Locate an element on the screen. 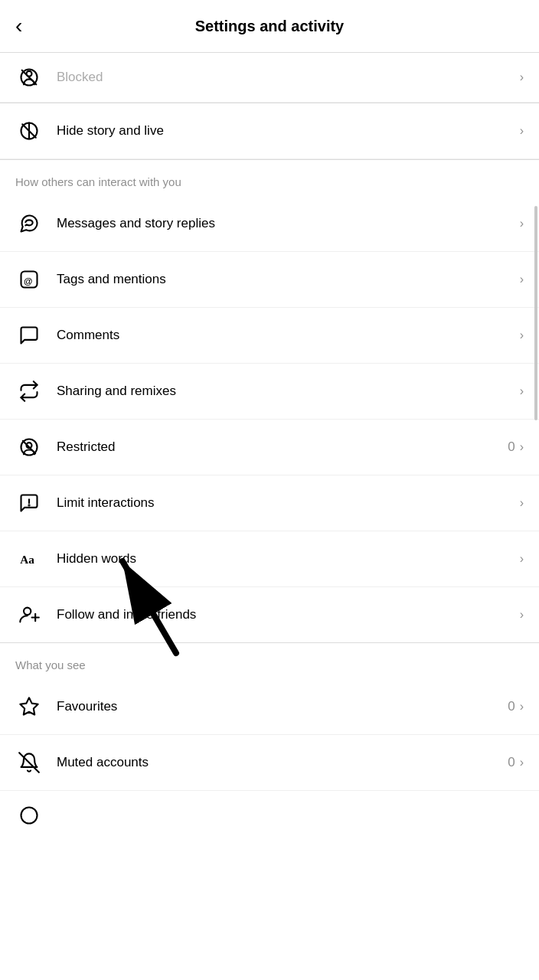 This screenshot has width=539, height=980. see-section-label: What you see is located at coordinates (270, 662).